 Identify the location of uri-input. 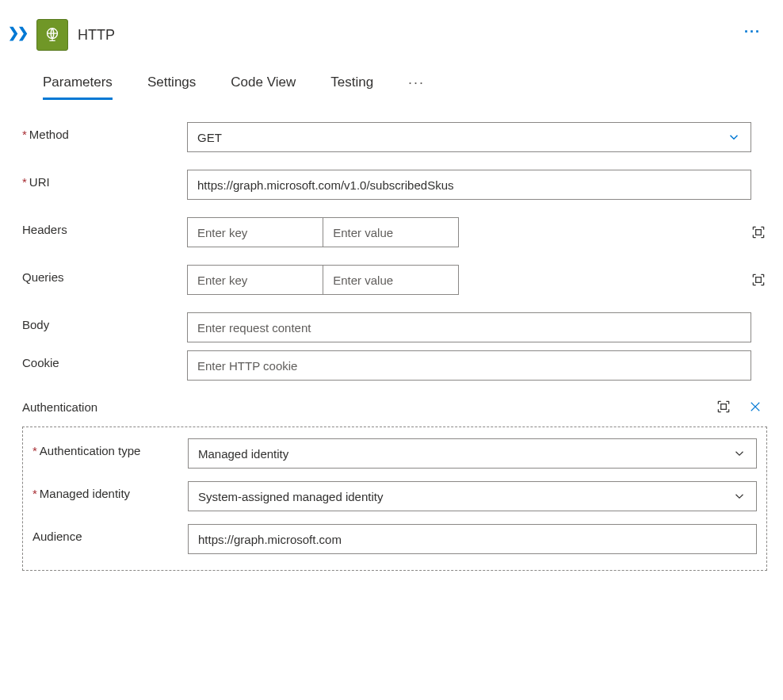
(469, 185).